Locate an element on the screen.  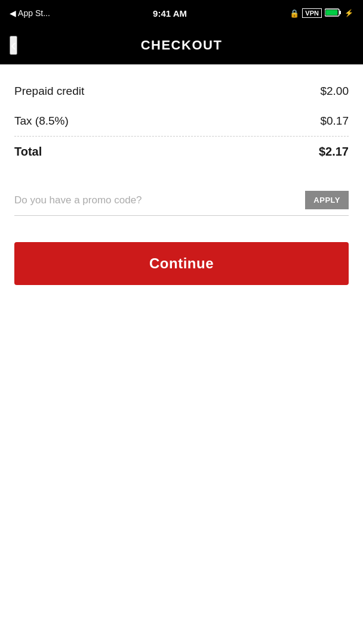
vpn-badge: VPN is located at coordinates (312, 13).